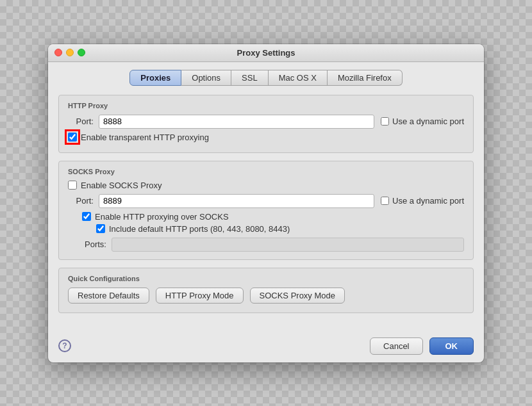 The image size is (532, 406). What do you see at coordinates (237, 201) in the screenshot?
I see `socks-port-input` at bounding box center [237, 201].